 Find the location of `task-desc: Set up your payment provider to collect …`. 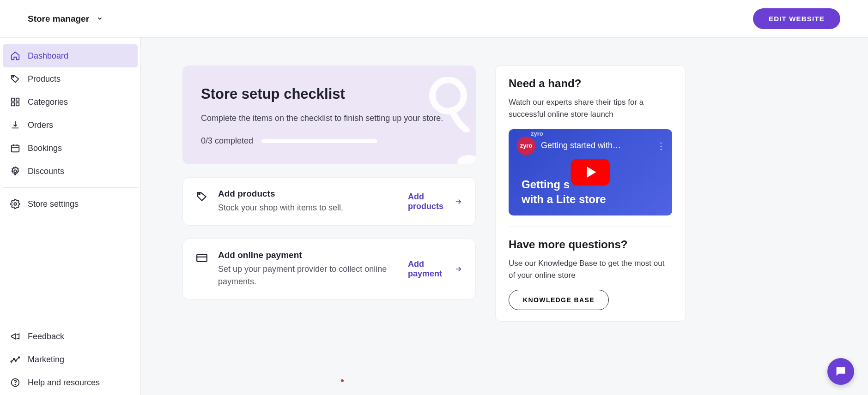

task-desc: Set up your payment provider to collect … is located at coordinates (308, 275).